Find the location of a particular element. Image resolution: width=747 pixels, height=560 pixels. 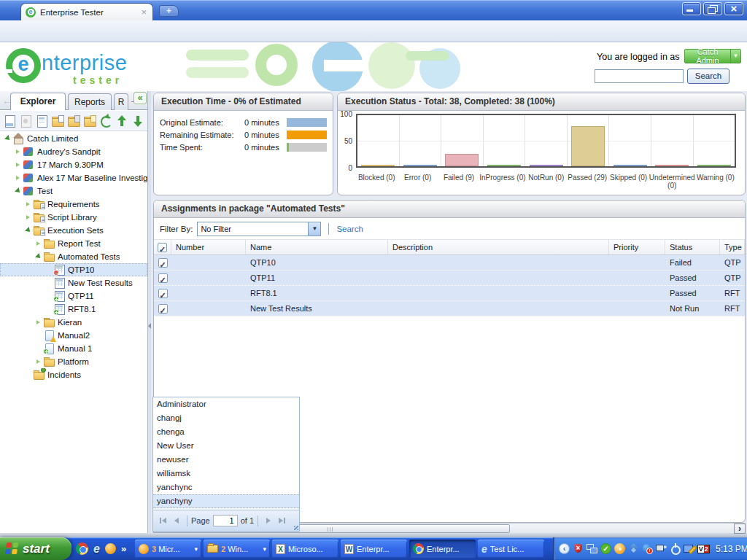

tree-item-audrey-s-sandpit: Audrey's Sandpit is located at coordinates (74, 152).